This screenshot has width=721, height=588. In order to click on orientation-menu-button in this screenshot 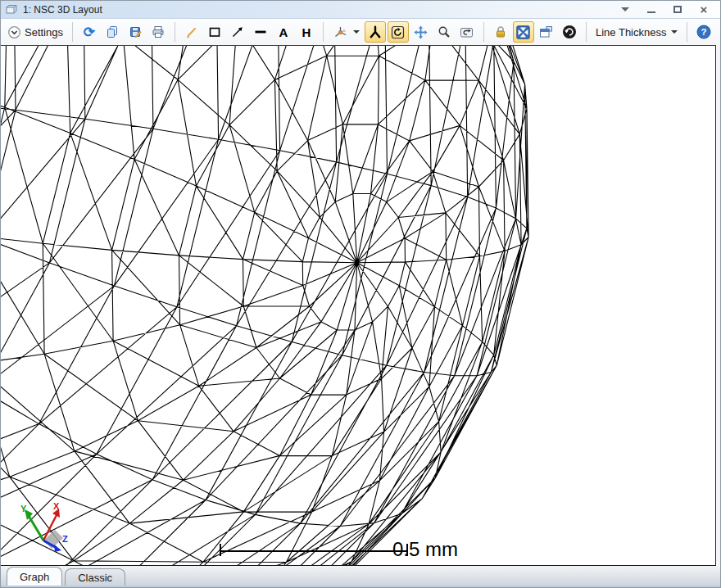, I will do `click(346, 32)`.